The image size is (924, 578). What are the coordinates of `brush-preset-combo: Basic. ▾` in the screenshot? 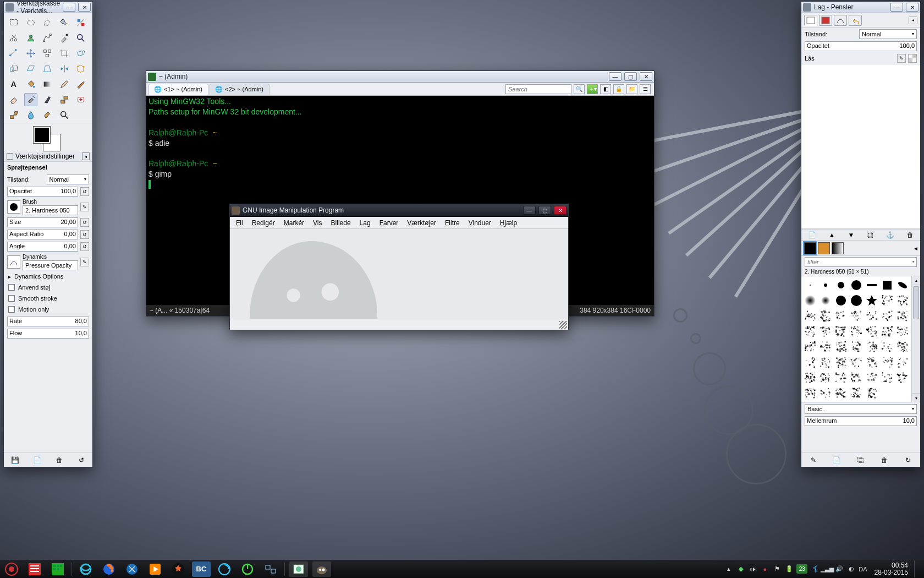 It's located at (861, 409).